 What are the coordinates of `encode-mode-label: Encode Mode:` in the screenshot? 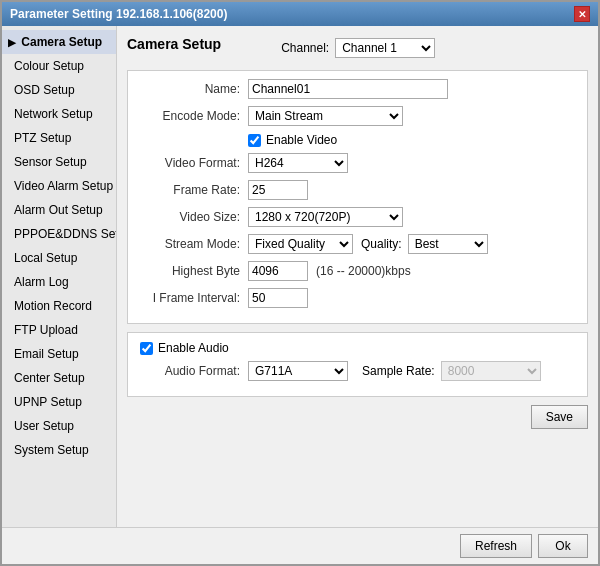 It's located at (190, 116).